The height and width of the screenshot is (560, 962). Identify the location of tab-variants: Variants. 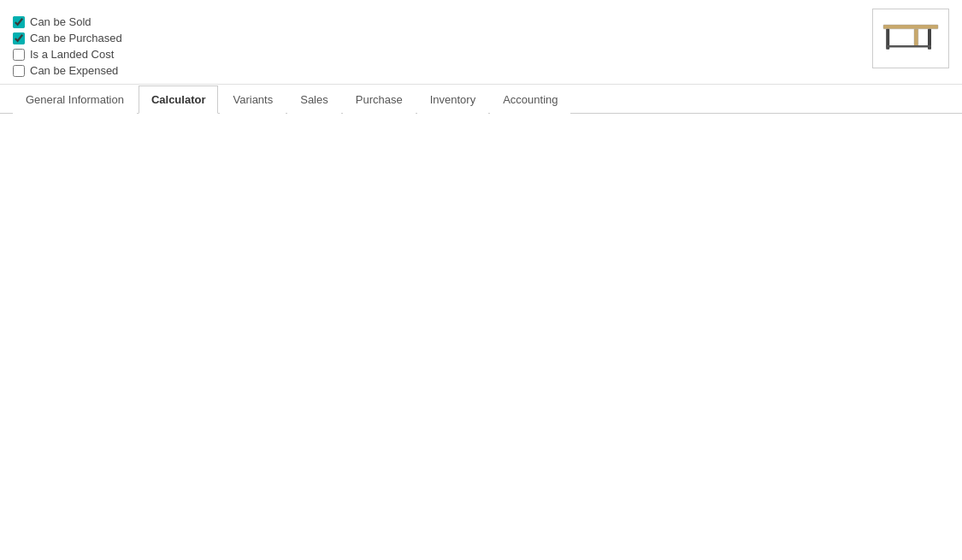
(253, 99).